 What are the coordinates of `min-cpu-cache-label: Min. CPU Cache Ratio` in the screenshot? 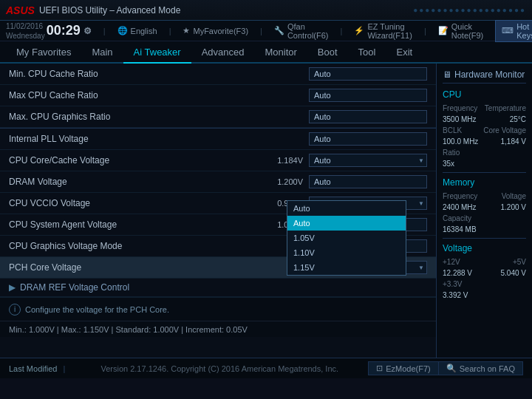 It's located at (159, 74).